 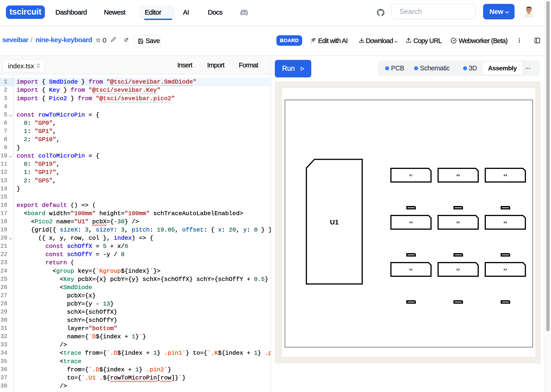 I want to click on svg-text: K8, so click(x=458, y=175).